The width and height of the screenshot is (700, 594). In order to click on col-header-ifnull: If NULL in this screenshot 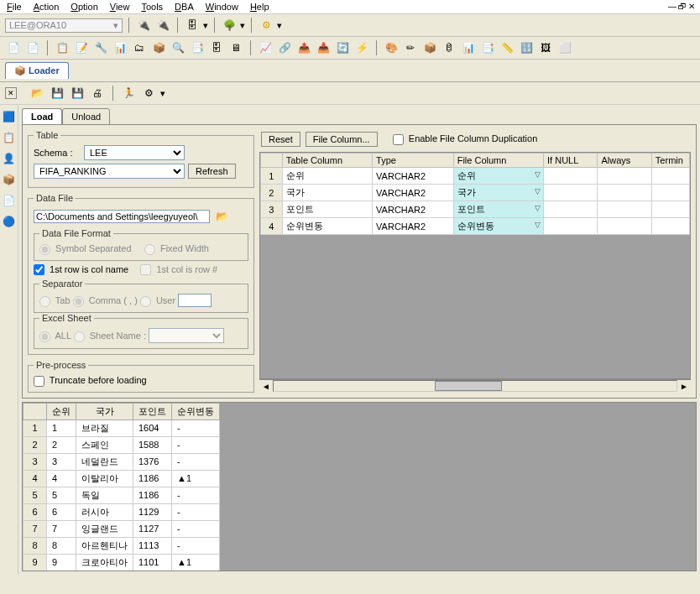, I will do `click(571, 161)`.